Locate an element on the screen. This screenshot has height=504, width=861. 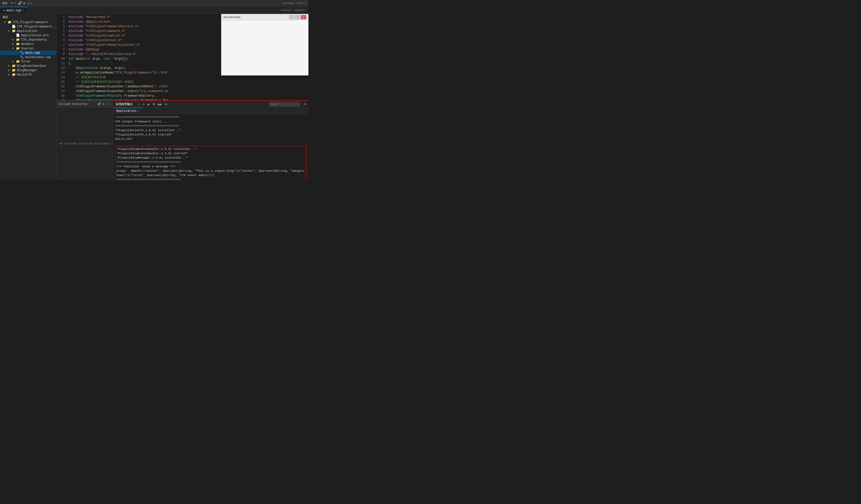
output-line-8: "Plugin[BlogManager_1.0.0] installed..." is located at coordinates (211, 158).